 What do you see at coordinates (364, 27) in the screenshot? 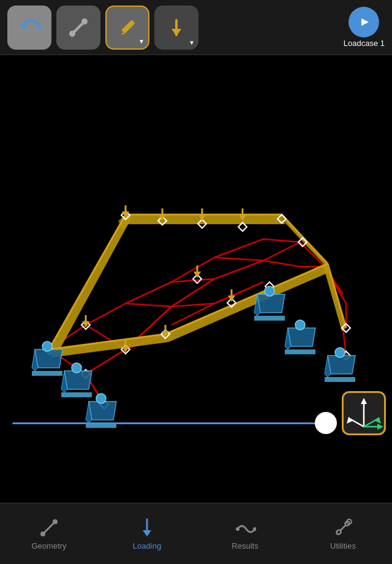
I see `loadcase-button: Loadcase 1` at bounding box center [364, 27].